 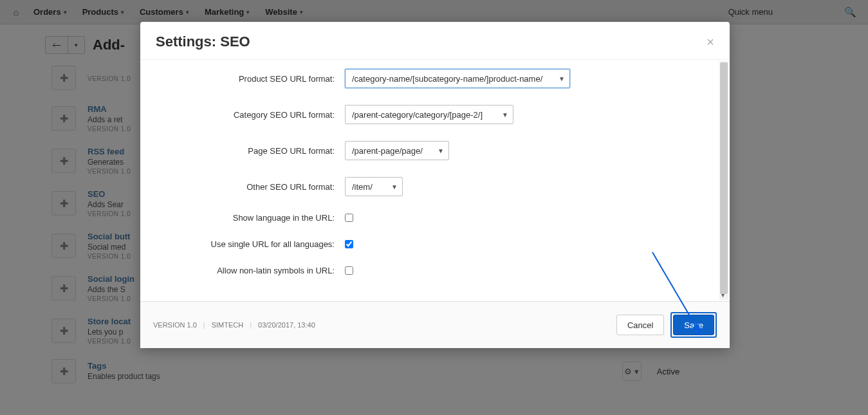 I want to click on save-button-highlight: Save, so click(x=694, y=325).